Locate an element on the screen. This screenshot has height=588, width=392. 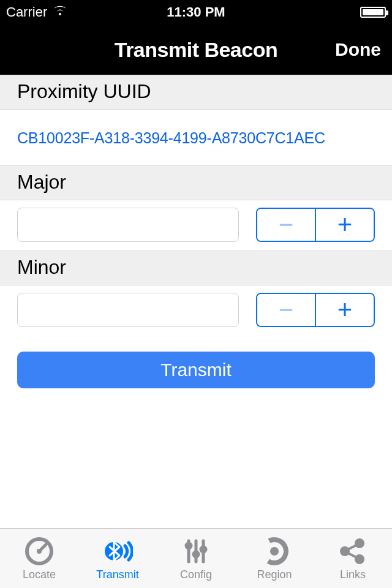
uuid-value: CB10023F-A318-3394-4199-A8730C7C1AEC is located at coordinates (196, 137).